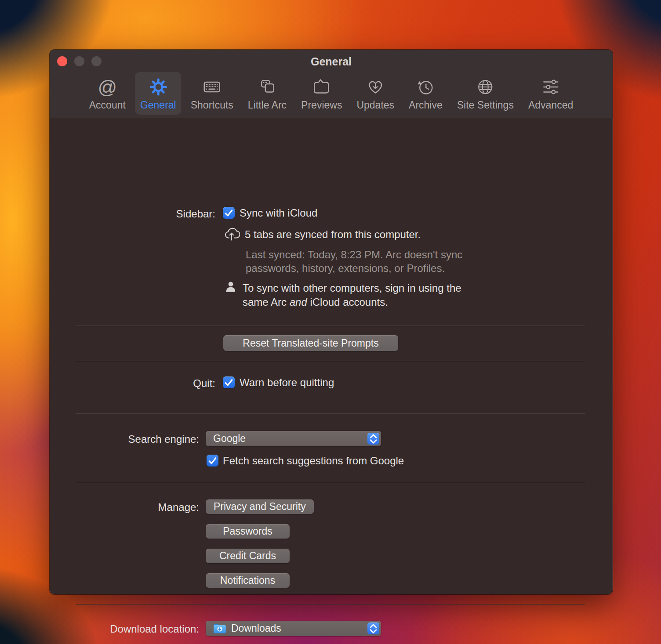 The image size is (661, 644). I want to click on tab-label: Site Settings, so click(485, 105).